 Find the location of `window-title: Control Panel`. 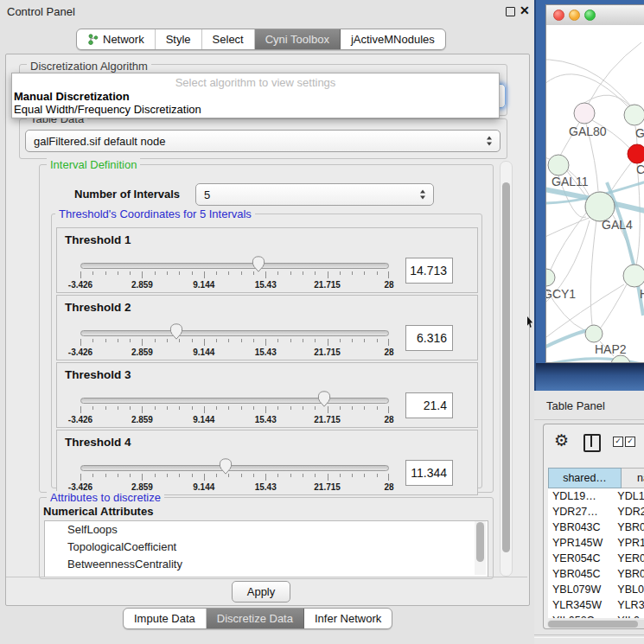

window-title: Control Panel is located at coordinates (41, 12).